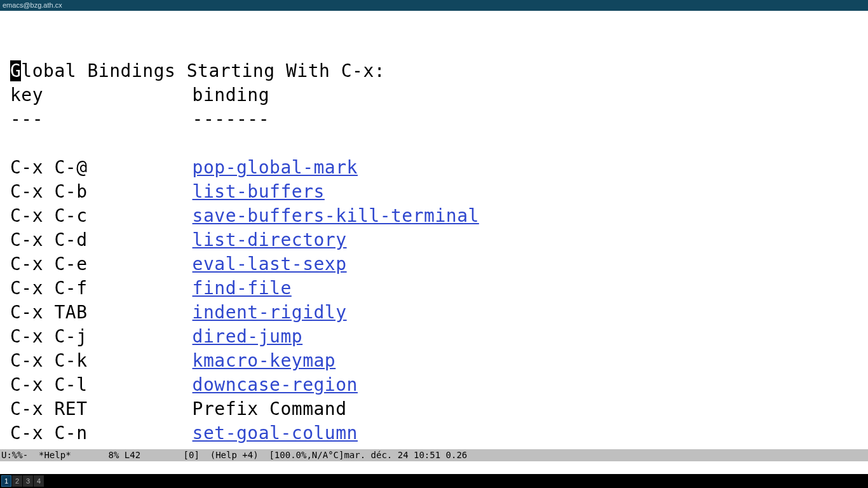  What do you see at coordinates (32, 5) in the screenshot?
I see `window-title: emacs@bzg.ath.cx` at bounding box center [32, 5].